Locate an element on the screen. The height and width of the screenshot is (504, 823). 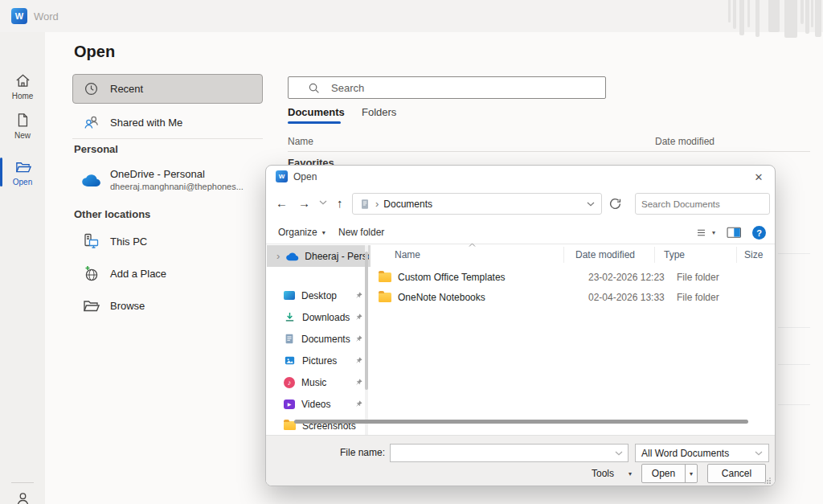
dialog-titlebar: W Open ✕ is located at coordinates (521, 177).